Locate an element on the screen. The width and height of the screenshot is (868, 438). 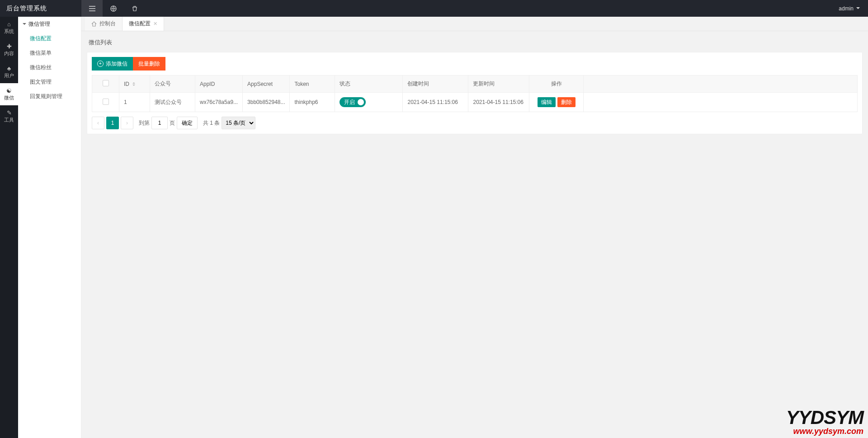
row-checkbox is located at coordinates (106, 102).